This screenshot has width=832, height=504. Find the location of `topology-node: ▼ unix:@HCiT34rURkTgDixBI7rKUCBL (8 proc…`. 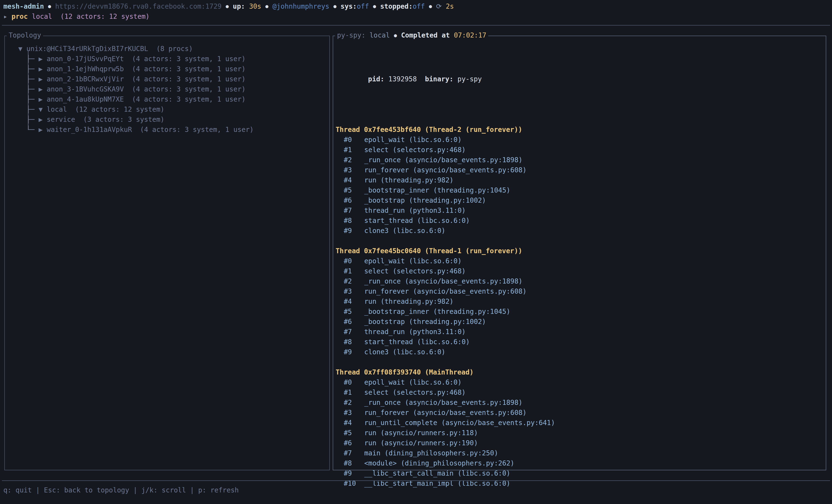

topology-node: ▼ unix:@HCiT34rURkTgDixBI7rKUCBL (8 proc… is located at coordinates (136, 49).